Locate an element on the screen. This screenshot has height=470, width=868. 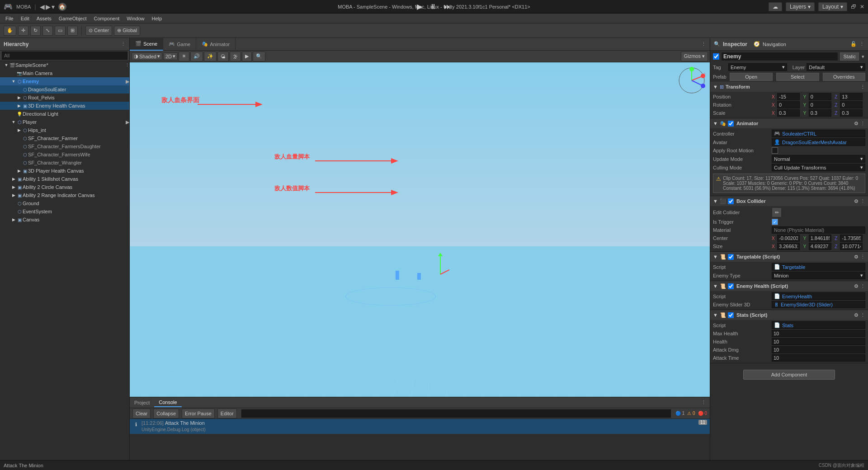
hierarchy-item-hipsint: ▶ ⬡ Hips_int is located at coordinates (65, 130).